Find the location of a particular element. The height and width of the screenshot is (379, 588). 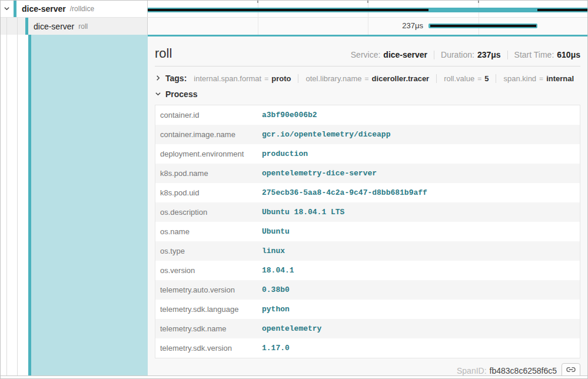

duration-value: 237μs is located at coordinates (489, 55).